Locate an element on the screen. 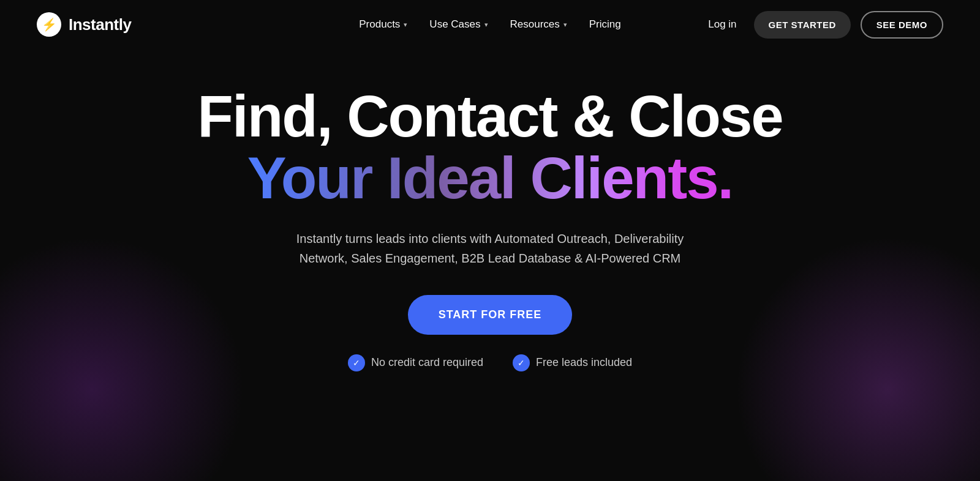  hero-title-line1: Find, Contact & Close is located at coordinates (490, 116).